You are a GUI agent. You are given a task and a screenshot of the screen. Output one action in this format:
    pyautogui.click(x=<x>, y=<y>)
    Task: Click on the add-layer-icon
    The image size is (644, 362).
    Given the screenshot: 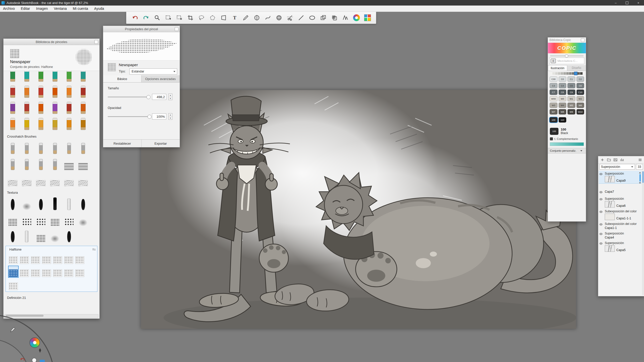 What is the action you would take?
    pyautogui.click(x=602, y=160)
    